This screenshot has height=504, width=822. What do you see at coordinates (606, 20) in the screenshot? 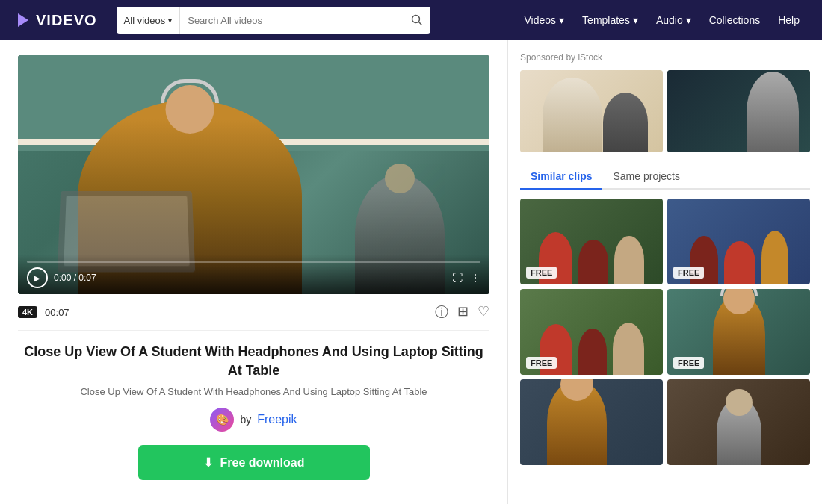
I see `nav-templates-label: Templates` at bounding box center [606, 20].